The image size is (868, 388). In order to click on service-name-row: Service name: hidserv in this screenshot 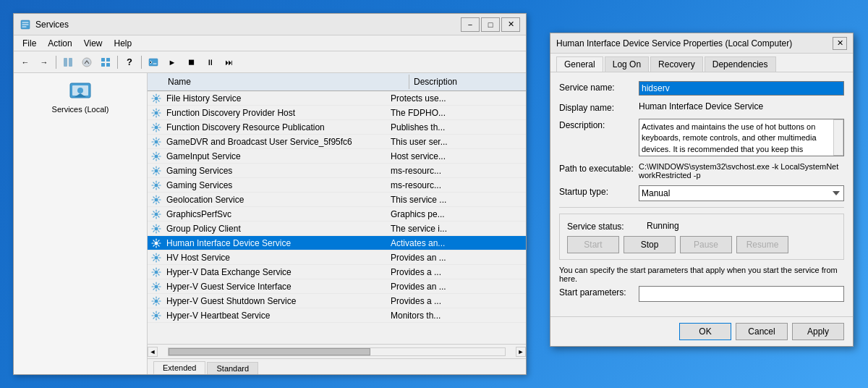, I will do `click(702, 88)`.